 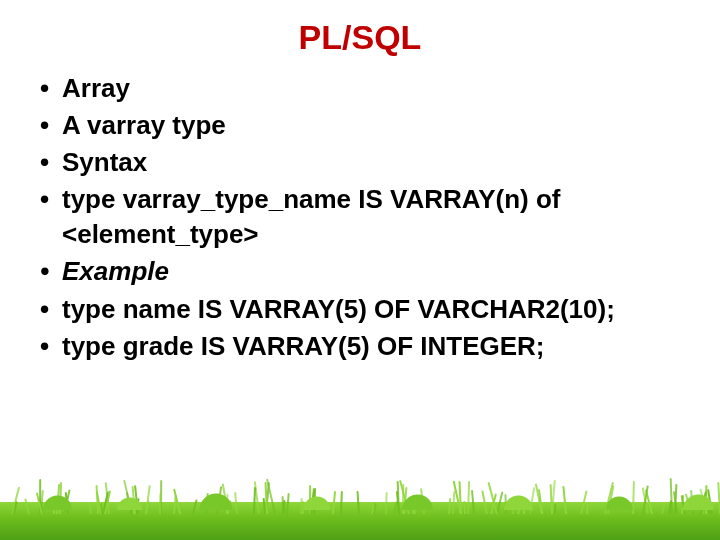 I want to click on grass-decoration, so click(x=360, y=500).